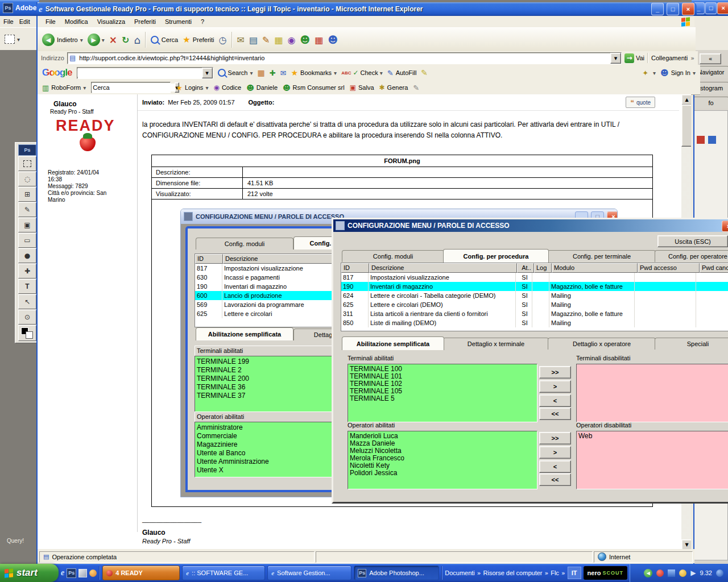  Describe the element at coordinates (555, 386) in the screenshot. I see `terminals-move-right-button: >` at that location.